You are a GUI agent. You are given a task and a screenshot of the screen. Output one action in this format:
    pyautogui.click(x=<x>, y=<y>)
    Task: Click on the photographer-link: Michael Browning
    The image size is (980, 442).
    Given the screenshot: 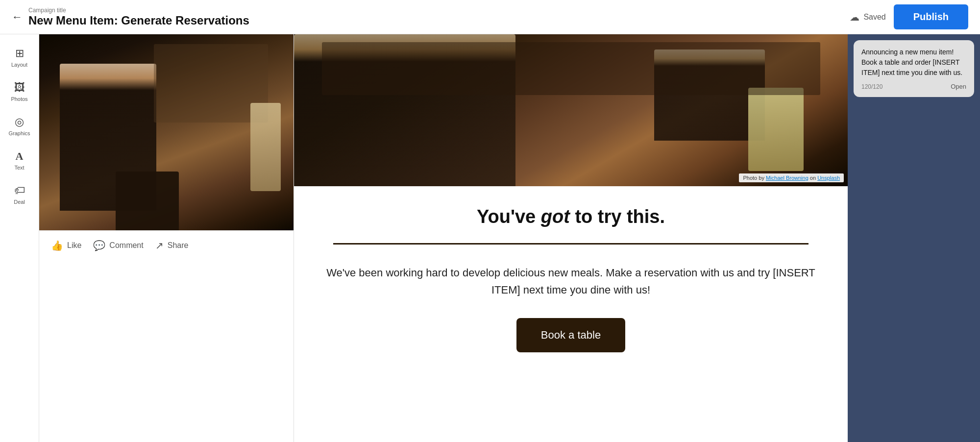 What is the action you would take?
    pyautogui.click(x=787, y=178)
    